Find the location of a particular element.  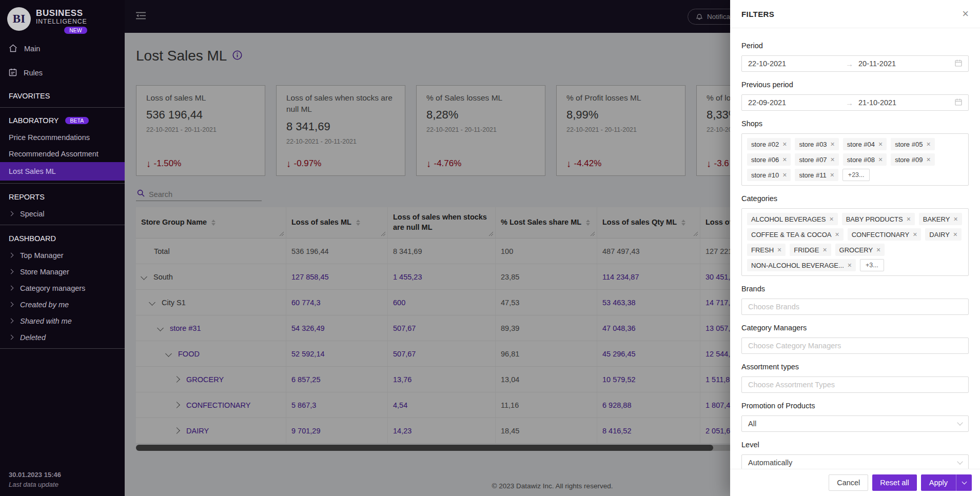

category-chip: FRESH× is located at coordinates (767, 250).